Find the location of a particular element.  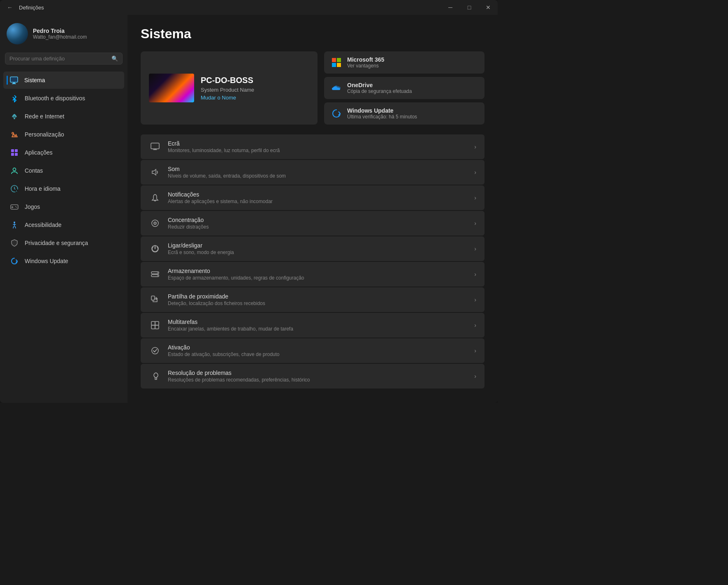

settings-item-notificacoes: Notificações Alertas de aplicações e sis… is located at coordinates (313, 198).